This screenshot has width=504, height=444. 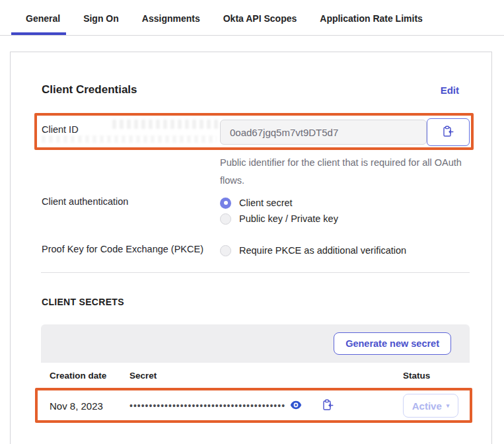 I want to click on edit-link: Edit, so click(x=450, y=90).